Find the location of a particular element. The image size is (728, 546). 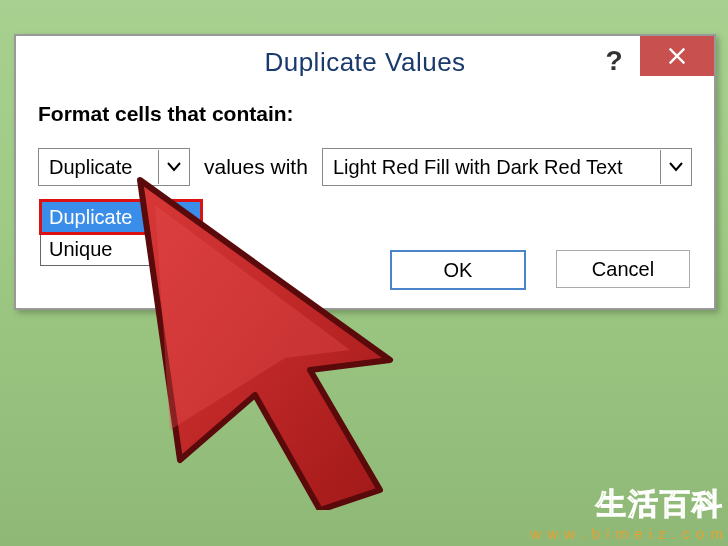

dialog-title: Duplicate Values is located at coordinates (364, 62).